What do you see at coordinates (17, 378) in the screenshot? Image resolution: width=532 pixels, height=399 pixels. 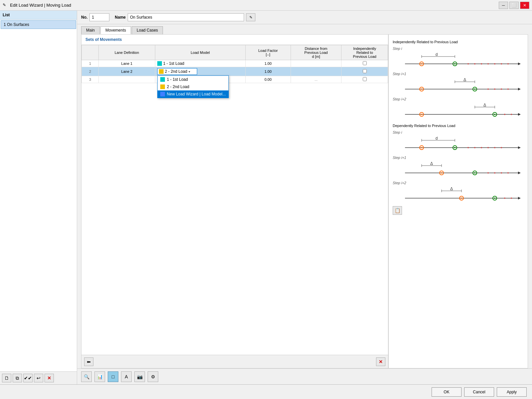 I see `copy-button: ⧉` at bounding box center [17, 378].